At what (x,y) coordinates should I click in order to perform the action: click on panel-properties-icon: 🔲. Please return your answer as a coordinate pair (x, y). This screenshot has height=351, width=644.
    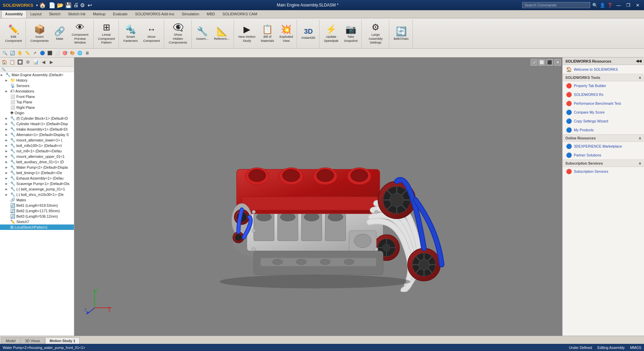
    Looking at the image, I should click on (20, 62).